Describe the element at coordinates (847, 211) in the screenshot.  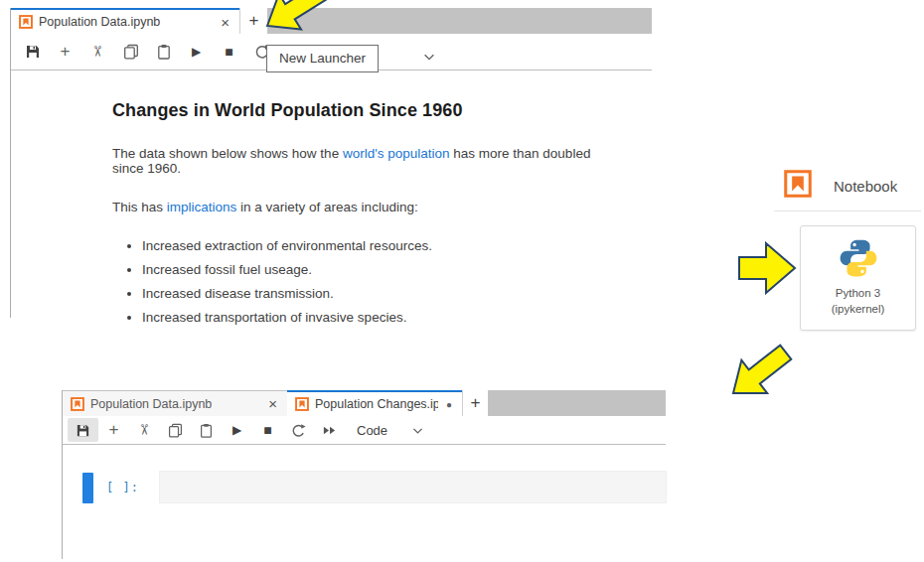
I see `section-divider` at that location.